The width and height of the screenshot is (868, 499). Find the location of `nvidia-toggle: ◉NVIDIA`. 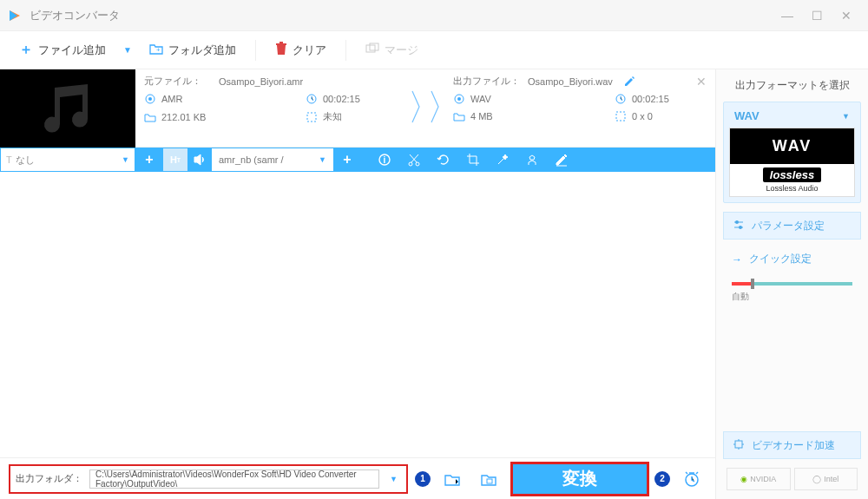

nvidia-toggle: ◉NVIDIA is located at coordinates (759, 479).